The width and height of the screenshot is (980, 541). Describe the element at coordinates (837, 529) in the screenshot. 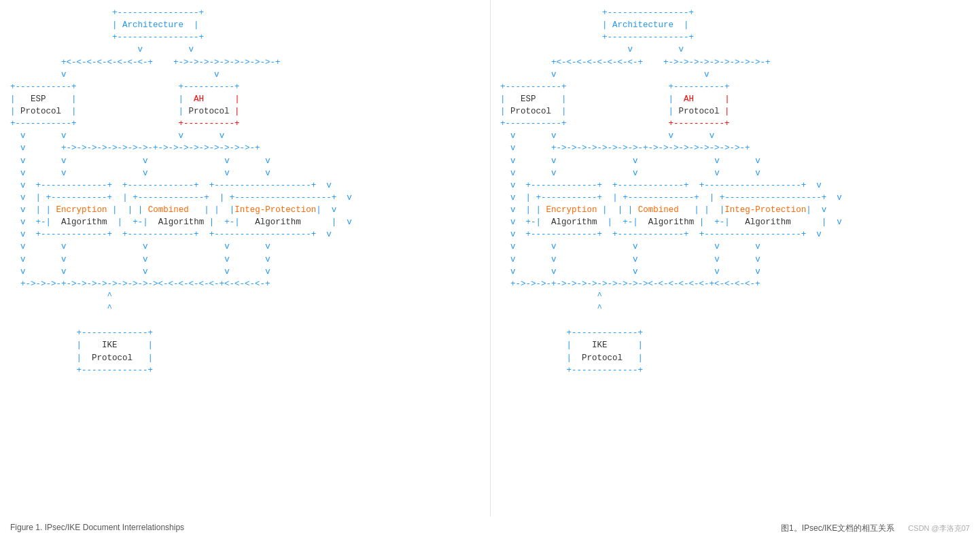

I see `footer-right-text: 图1。IPsec/IKE文档的相互关系` at that location.